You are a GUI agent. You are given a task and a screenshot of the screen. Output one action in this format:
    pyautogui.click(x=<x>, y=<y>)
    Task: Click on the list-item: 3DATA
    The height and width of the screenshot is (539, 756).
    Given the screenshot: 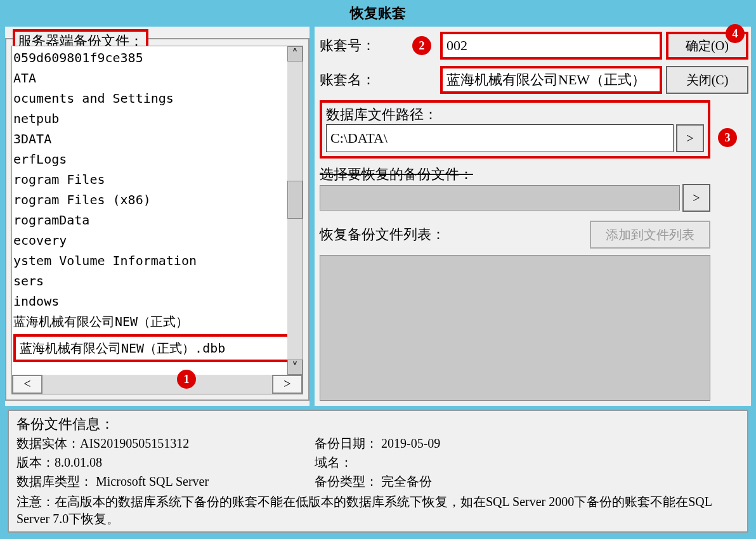 What is the action you would take?
    pyautogui.click(x=157, y=139)
    